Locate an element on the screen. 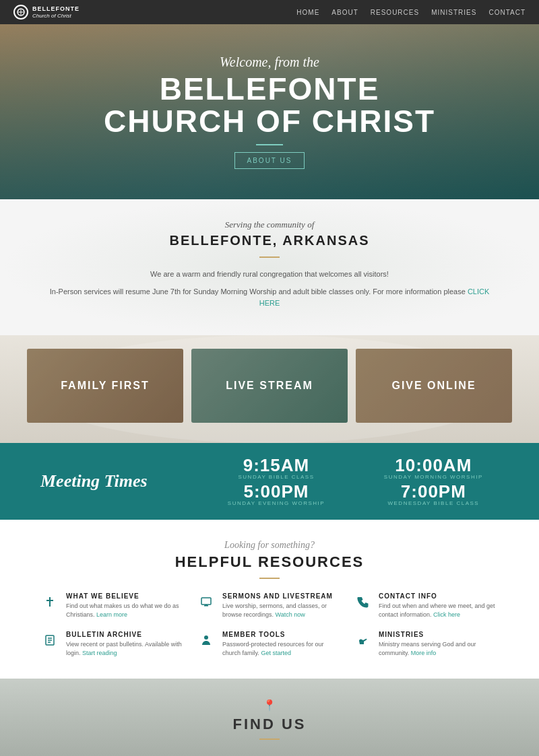 The image size is (539, 756). cards-grid: FAMILY FIRST LIVE STREAM GIVE ONLINE is located at coordinates (270, 386).